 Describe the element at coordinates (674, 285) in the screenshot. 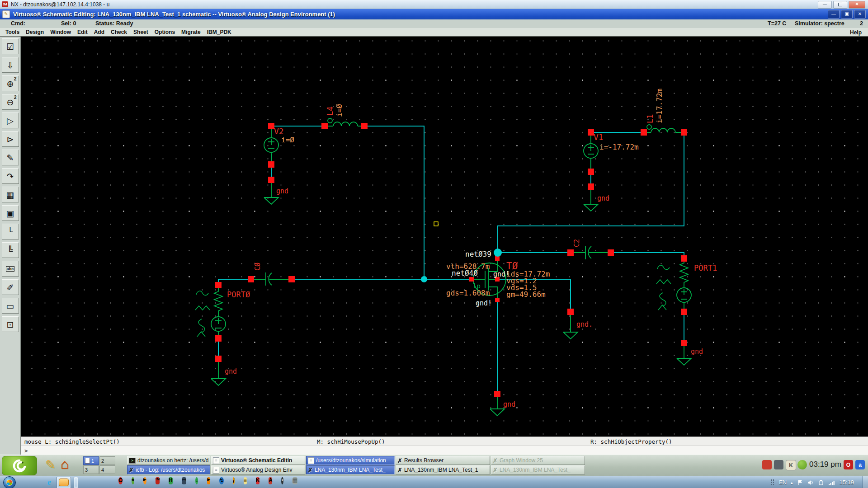

I see `port1-symbol` at that location.